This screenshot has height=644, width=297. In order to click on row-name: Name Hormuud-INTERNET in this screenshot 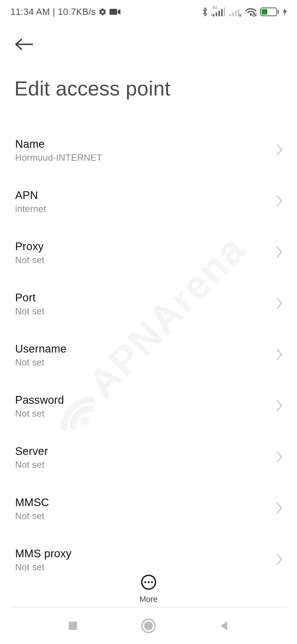, I will do `click(148, 150)`.